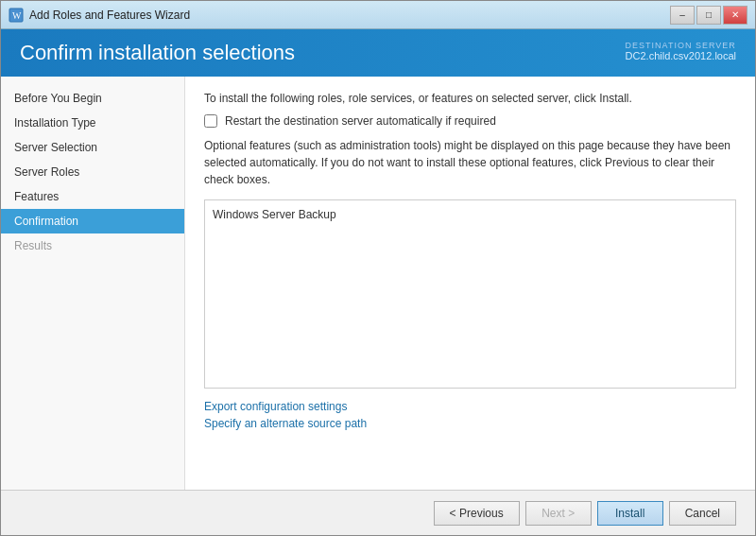  Describe the element at coordinates (59, 98) in the screenshot. I see `sidebar-item-label: Before You Begin` at that location.